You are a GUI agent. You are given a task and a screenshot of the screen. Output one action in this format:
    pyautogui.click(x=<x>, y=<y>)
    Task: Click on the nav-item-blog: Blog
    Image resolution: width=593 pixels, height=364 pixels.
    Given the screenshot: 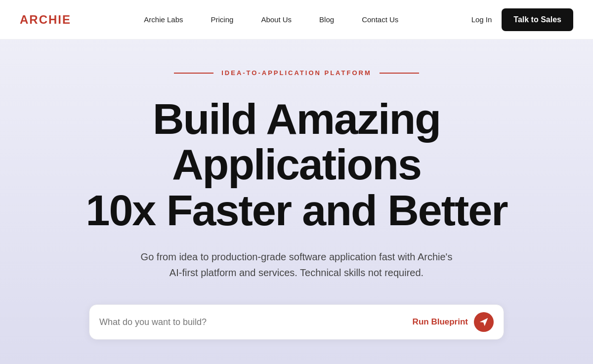 What is the action you would take?
    pyautogui.click(x=327, y=20)
    